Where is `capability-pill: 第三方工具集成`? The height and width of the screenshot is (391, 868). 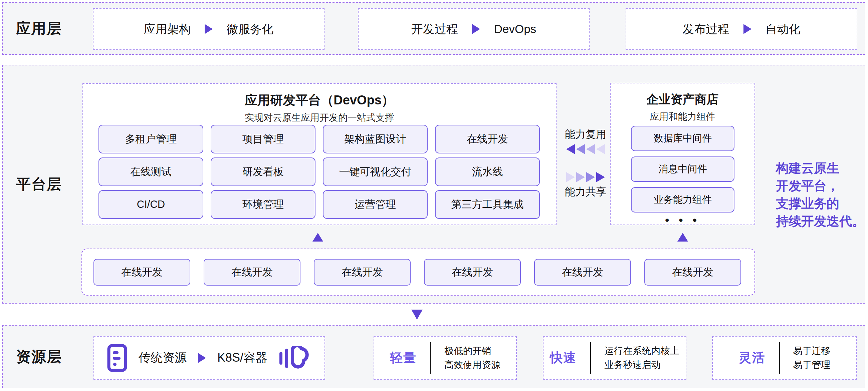
capability-pill: 第三方工具集成 is located at coordinates (487, 205).